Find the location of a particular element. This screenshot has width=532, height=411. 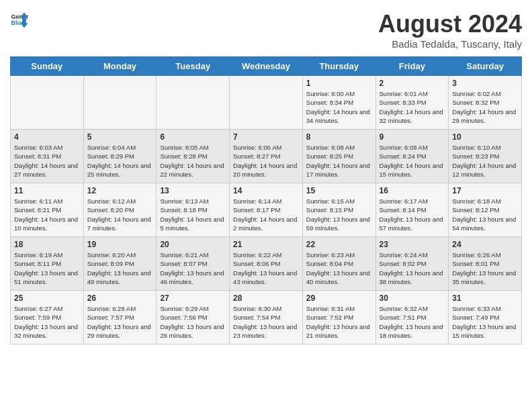

cell-info: Sunrise: 6:00 AM Sunset: 8:34 PM Dayligh… is located at coordinates (339, 107).